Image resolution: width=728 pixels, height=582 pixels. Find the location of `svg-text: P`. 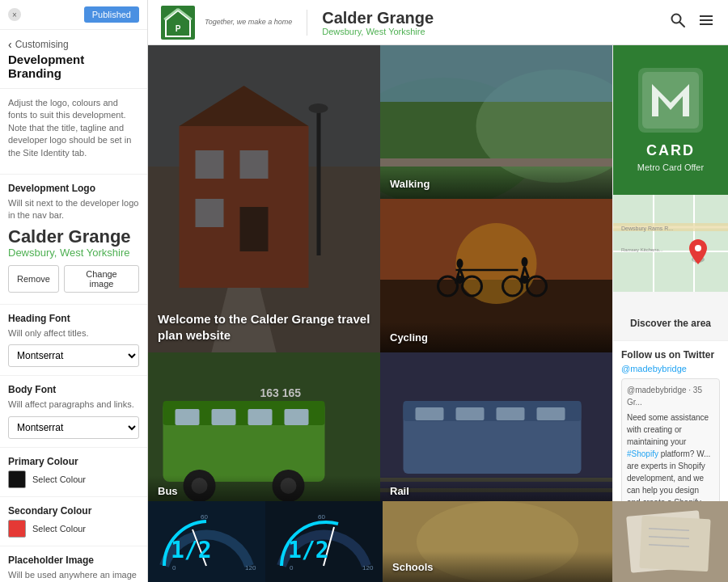

svg-text: P is located at coordinates (178, 29).